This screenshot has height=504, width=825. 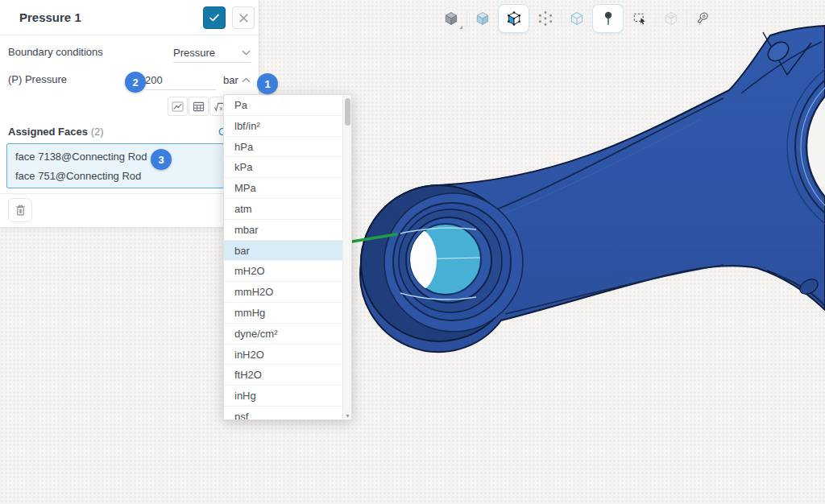 What do you see at coordinates (243, 18) in the screenshot?
I see `close-icon` at bounding box center [243, 18].